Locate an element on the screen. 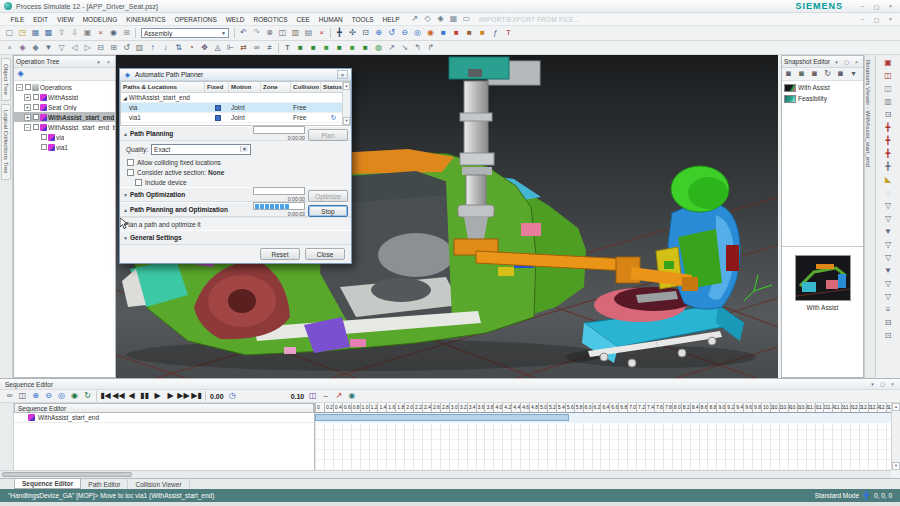 The width and height of the screenshot is (900, 506). loc-up-icon: ↑ is located at coordinates (152, 48).